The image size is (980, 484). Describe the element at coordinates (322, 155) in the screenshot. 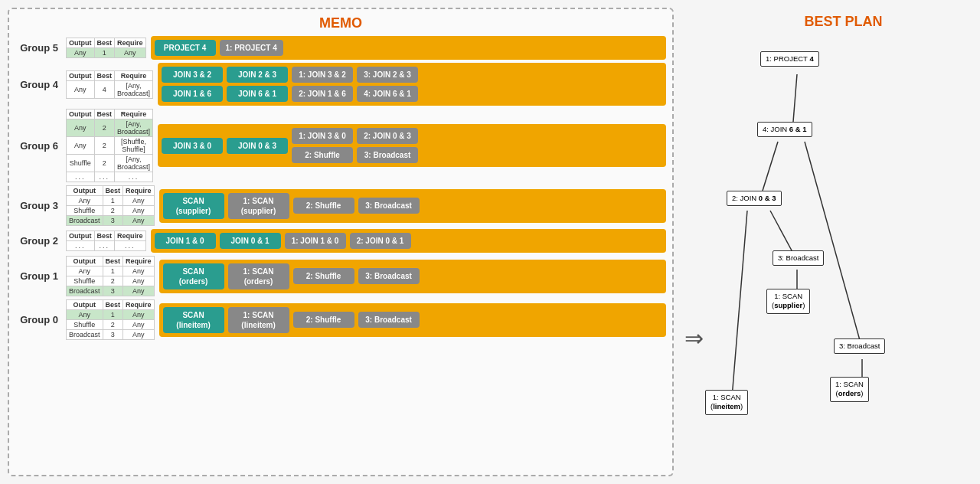

I see `card-2shuffle6: 2: Shuffle` at that location.